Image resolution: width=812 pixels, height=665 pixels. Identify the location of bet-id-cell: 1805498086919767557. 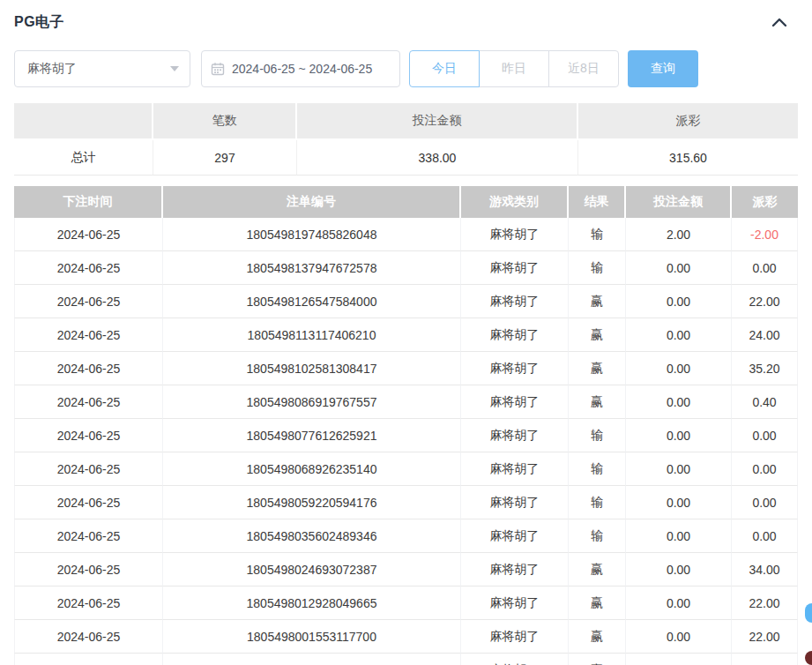
(312, 402).